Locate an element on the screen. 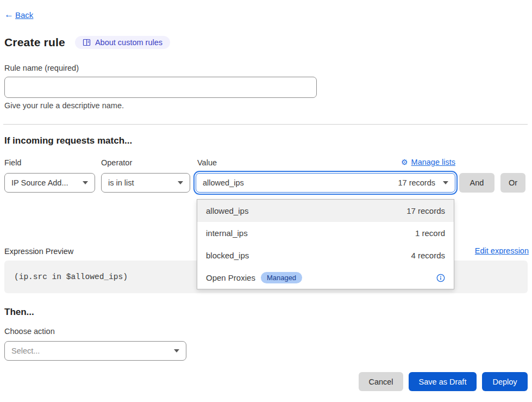 The image size is (532, 402). list-dropdown-panel: allowed_ips 17 records internal_ips 1 re… is located at coordinates (326, 244).